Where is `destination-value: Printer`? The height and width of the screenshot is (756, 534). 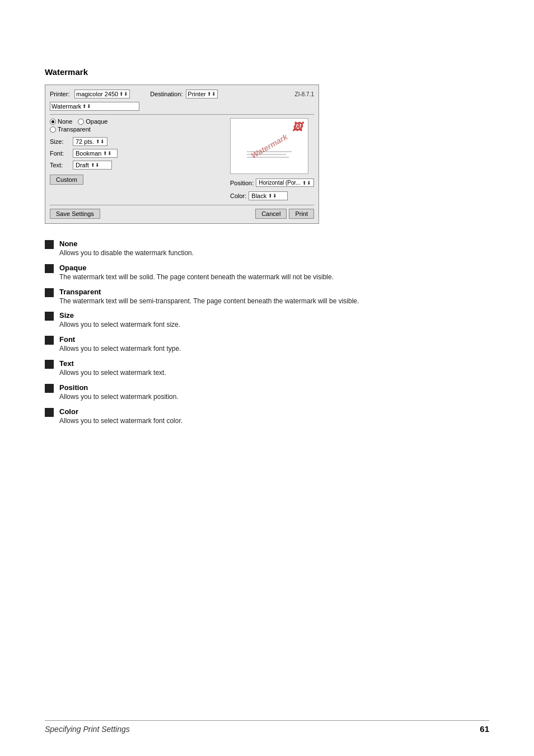 destination-value: Printer is located at coordinates (196, 94).